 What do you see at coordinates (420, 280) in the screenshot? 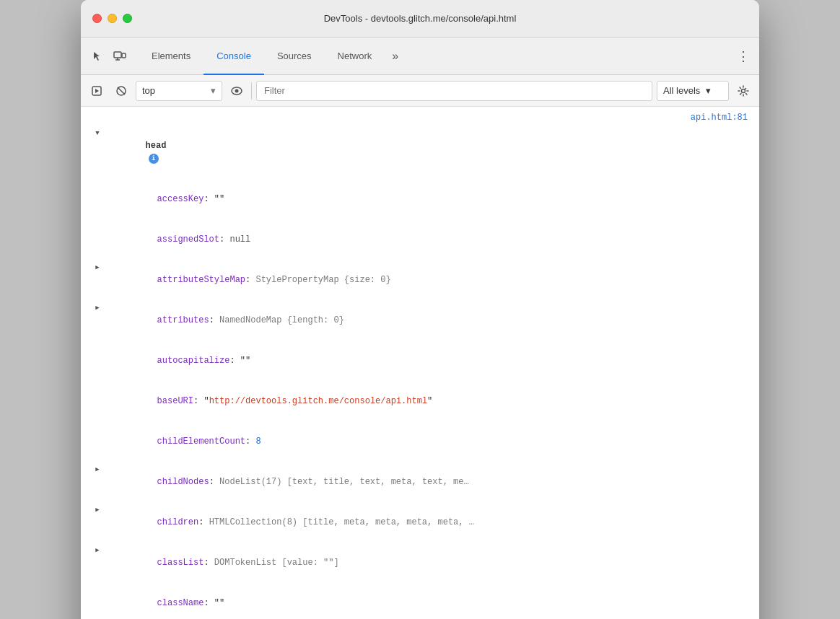
I see `list-item: attributeStyleMap: StylePropertyMap {siz…` at bounding box center [420, 280].